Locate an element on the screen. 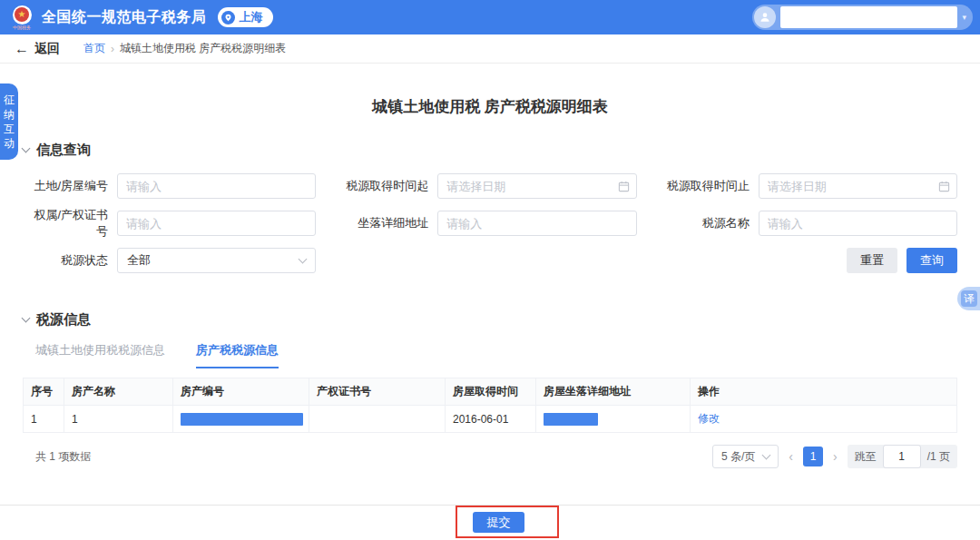 The width and height of the screenshot is (980, 540). field-date-from: 税源取得时间起 is located at coordinates (490, 186).